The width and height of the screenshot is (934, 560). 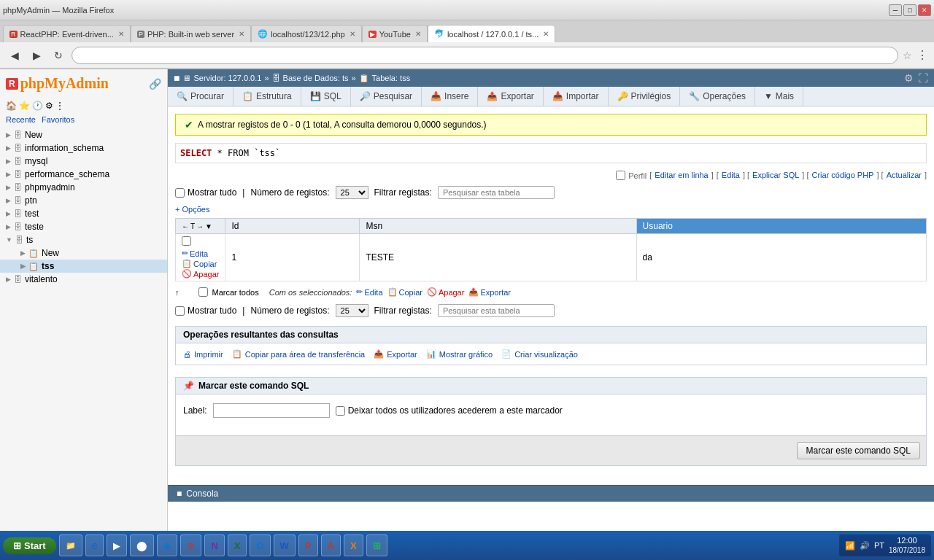 I want to click on tab-insere: 📥 Insere, so click(x=449, y=96).